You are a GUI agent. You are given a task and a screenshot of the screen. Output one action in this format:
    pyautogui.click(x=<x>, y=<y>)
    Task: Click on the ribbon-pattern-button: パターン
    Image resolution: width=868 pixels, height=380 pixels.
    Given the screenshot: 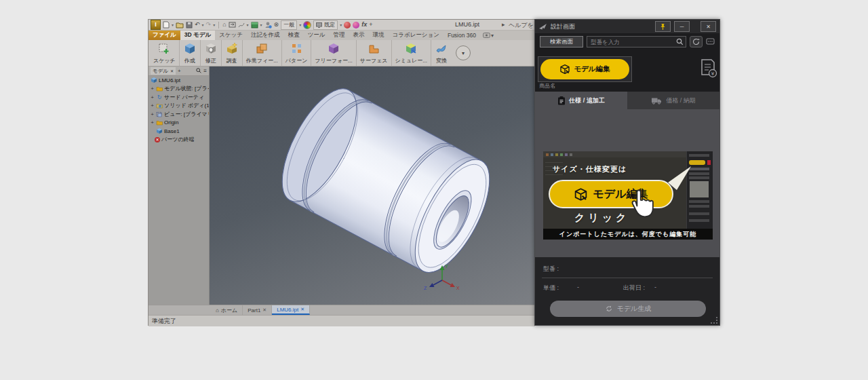 What is the action you would take?
    pyautogui.click(x=297, y=53)
    